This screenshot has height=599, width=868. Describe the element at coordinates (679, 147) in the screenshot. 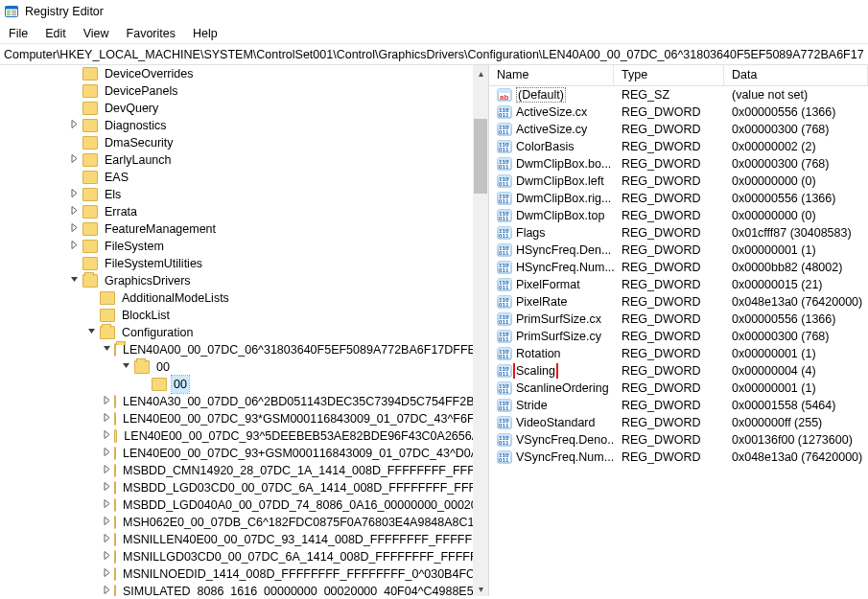

I see `list-row: 011110ColorBasisREG_DWORD0x00000002 (2)` at that location.